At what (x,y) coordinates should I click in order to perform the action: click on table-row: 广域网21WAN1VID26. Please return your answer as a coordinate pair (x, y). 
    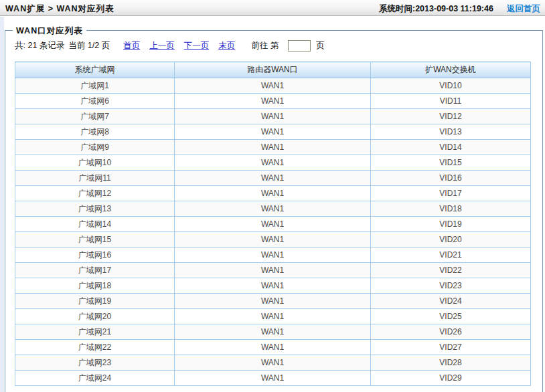
    Looking at the image, I should click on (273, 332).